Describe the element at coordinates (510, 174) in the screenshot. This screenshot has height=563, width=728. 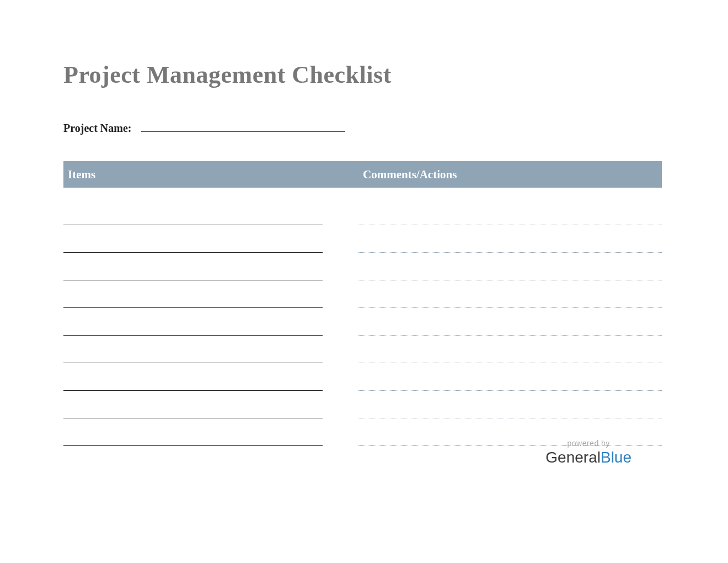
I see `column-header-comments: Comments/Actions` at that location.